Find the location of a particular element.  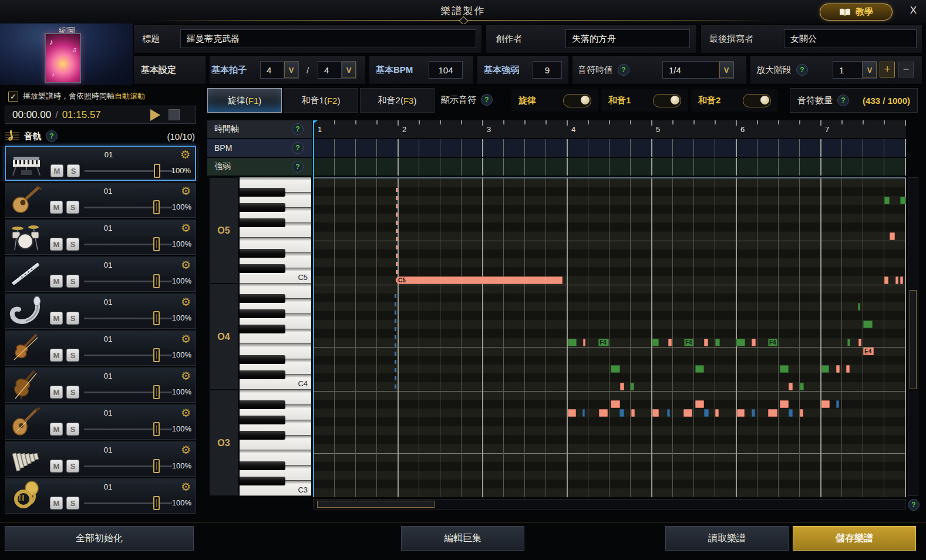

track-row-3: 01⚙MS100% is located at coordinates (100, 237).